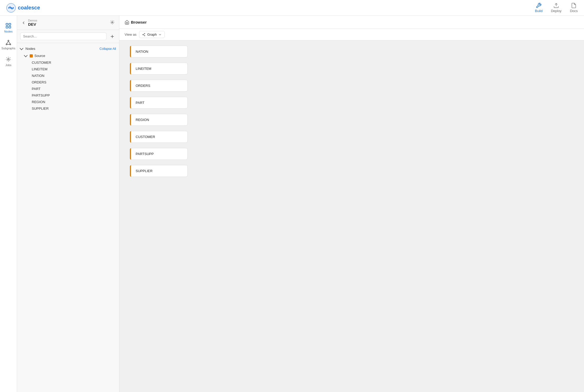 The height and width of the screenshot is (392, 584). Describe the element at coordinates (139, 22) in the screenshot. I see `browser-tab-label: Browser` at that location.